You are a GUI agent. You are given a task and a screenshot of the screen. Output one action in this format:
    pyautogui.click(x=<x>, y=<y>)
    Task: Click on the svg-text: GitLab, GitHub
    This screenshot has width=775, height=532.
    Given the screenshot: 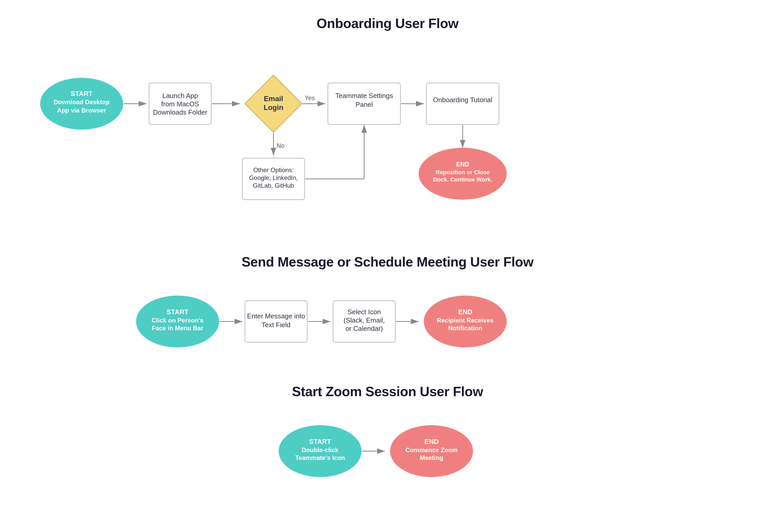 What is the action you would take?
    pyautogui.click(x=273, y=185)
    